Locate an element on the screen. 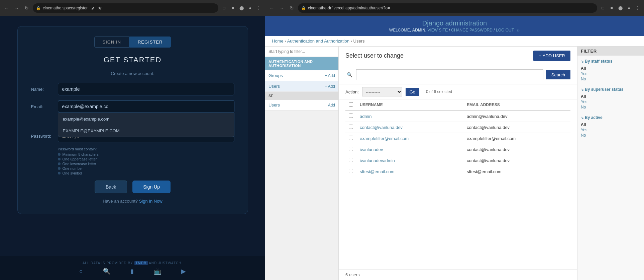 This screenshot has height=280, width=644. nav-tv-icon: 📺 is located at coordinates (157, 271).